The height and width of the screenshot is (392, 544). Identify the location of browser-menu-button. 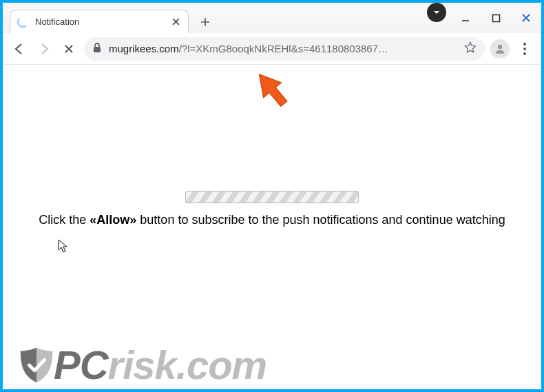
(525, 49).